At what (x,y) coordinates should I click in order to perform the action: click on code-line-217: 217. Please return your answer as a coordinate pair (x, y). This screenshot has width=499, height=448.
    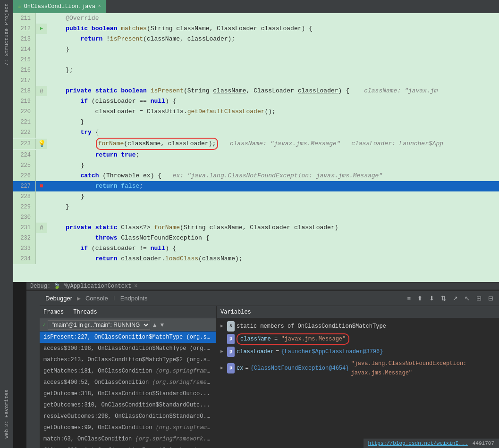
    Looking at the image, I should click on (256, 81).